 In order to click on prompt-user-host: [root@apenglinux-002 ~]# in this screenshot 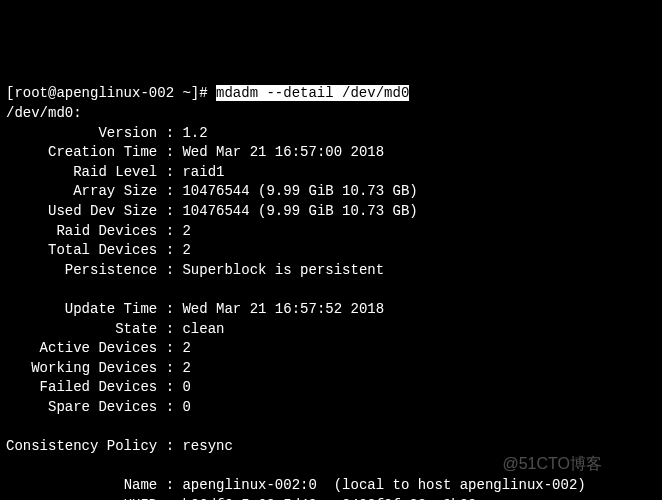, I will do `click(111, 93)`.